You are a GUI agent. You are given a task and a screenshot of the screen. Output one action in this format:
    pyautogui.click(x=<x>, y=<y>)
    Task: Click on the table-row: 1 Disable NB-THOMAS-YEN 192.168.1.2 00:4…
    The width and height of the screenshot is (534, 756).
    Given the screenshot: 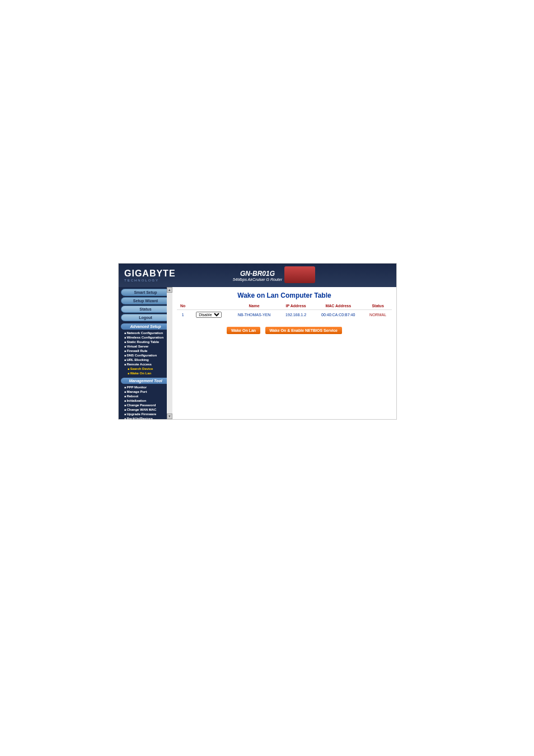 What is the action you would take?
    pyautogui.click(x=284, y=315)
    